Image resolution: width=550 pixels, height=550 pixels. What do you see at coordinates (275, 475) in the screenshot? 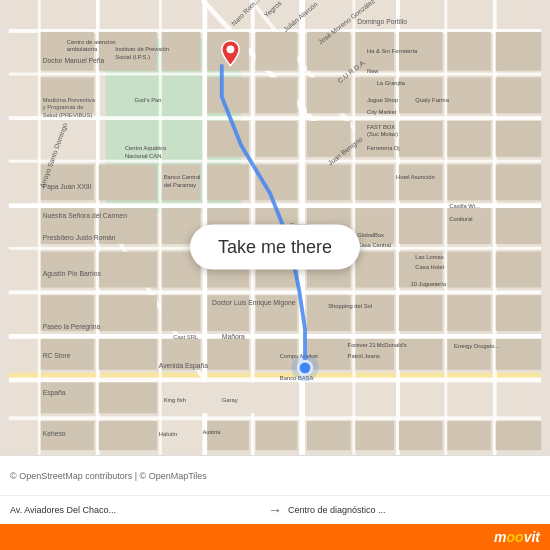
I see `attribution-bar: © OpenStreetMap contributors | © OpenMap…` at bounding box center [275, 475].